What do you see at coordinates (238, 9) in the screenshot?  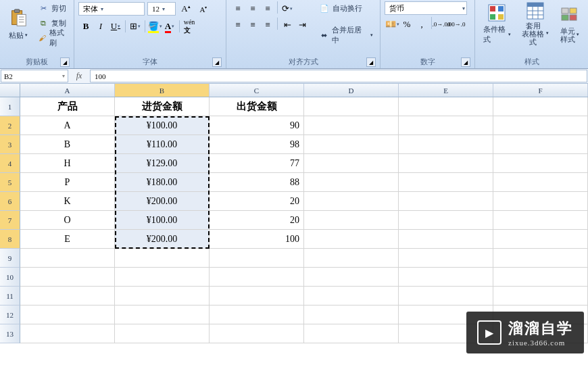 I see `align-top-button: ≡` at bounding box center [238, 9].